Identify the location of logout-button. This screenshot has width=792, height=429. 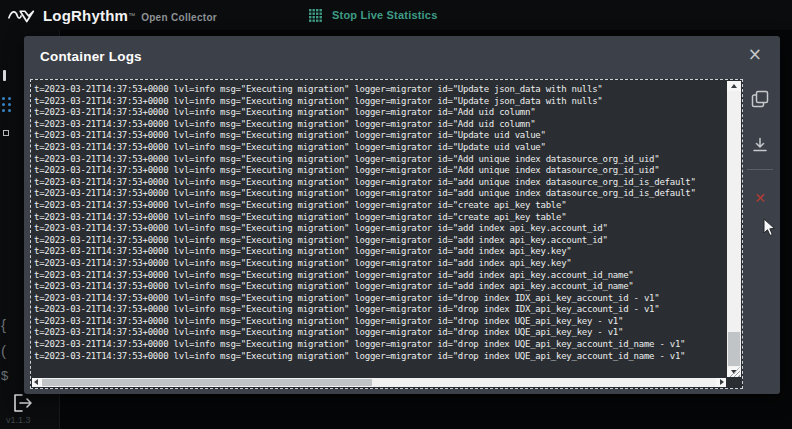
(23, 403).